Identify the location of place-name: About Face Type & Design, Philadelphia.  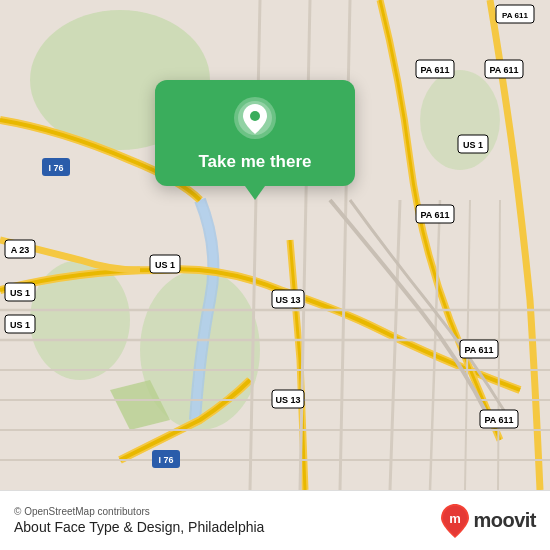
(228, 527).